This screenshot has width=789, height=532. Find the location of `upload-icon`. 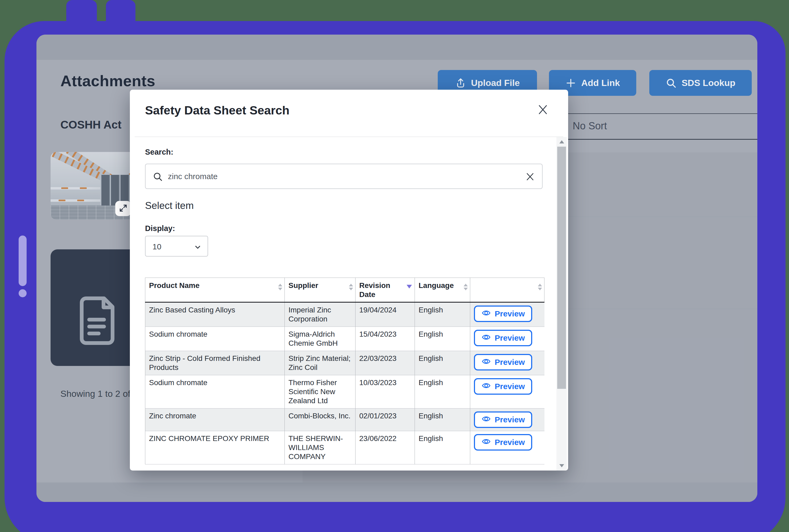

upload-icon is located at coordinates (461, 83).